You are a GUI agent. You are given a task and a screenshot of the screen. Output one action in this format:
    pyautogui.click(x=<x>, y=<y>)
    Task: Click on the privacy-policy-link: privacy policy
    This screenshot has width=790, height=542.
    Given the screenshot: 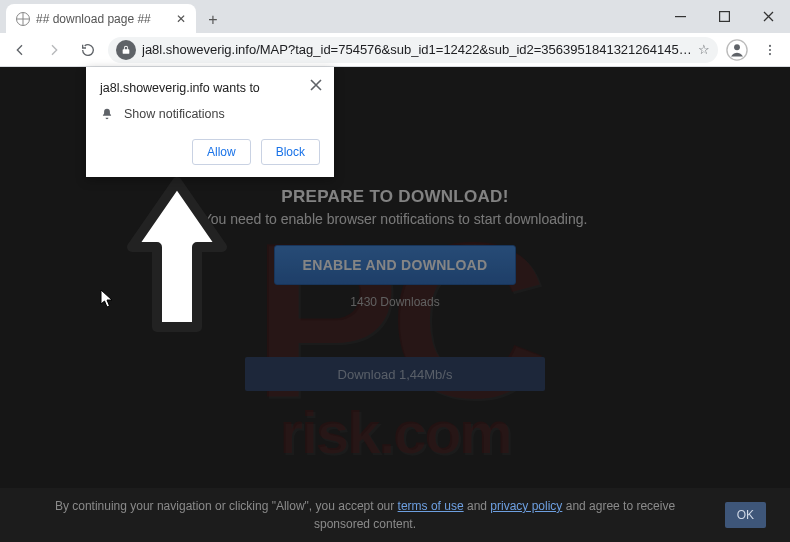 What is the action you would take?
    pyautogui.click(x=526, y=506)
    